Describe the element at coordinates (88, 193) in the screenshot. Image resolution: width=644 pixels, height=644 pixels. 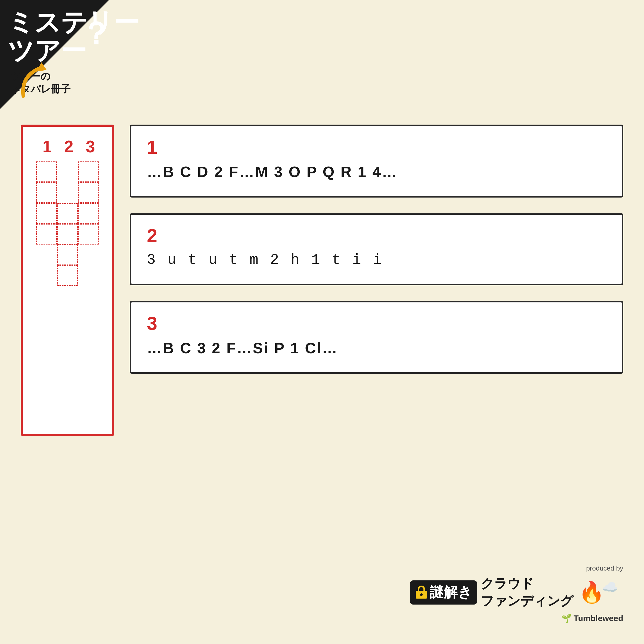
I see `grid-cell-r2c3` at that location.